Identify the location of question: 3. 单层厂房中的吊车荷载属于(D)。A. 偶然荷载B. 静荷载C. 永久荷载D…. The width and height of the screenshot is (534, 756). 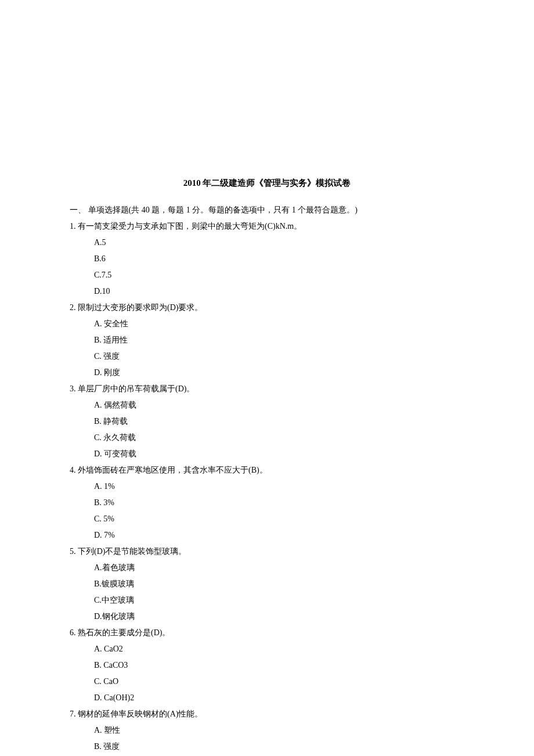
(267, 422).